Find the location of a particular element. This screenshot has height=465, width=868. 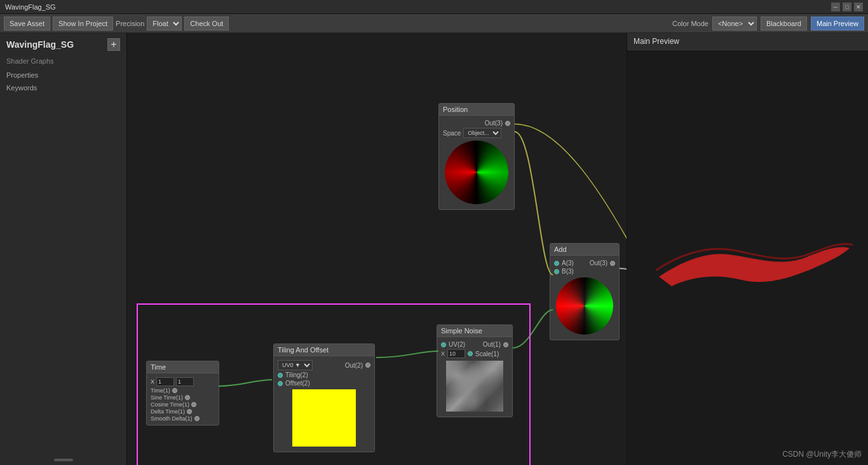

title-bar-controls: ─ □ ✕ is located at coordinates (847, 7).